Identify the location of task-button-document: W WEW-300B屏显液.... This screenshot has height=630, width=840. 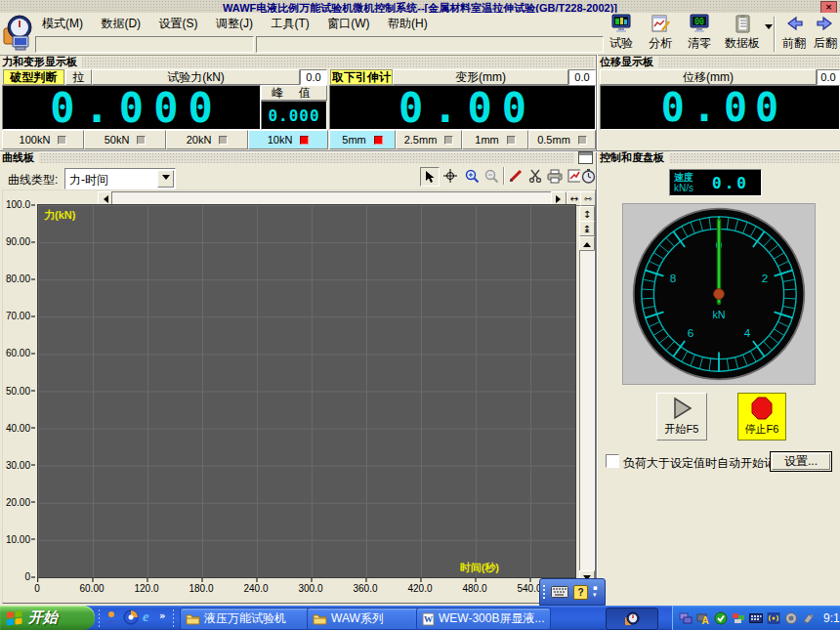
(483, 619).